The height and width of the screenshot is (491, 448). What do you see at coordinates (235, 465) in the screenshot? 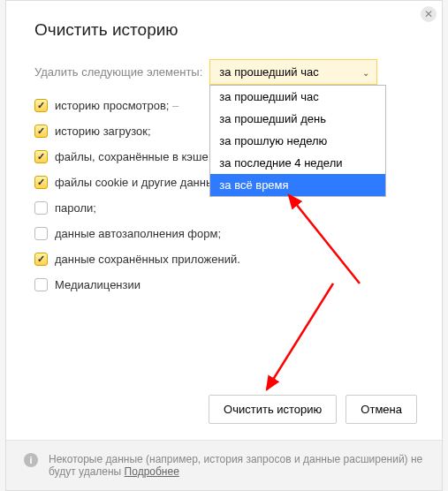
I see `footer-text: Некоторые данные (например, история запр…` at bounding box center [235, 465].